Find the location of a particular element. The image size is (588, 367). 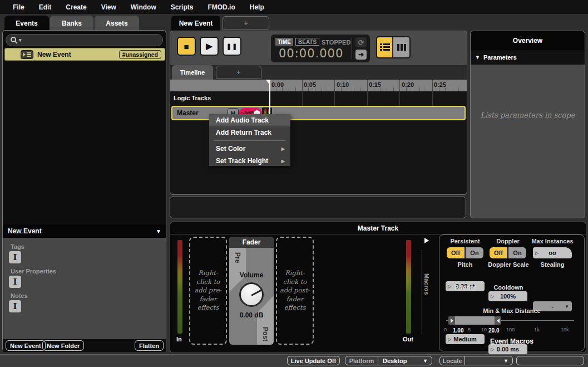

persistent-label: Persistent is located at coordinates (465, 241).